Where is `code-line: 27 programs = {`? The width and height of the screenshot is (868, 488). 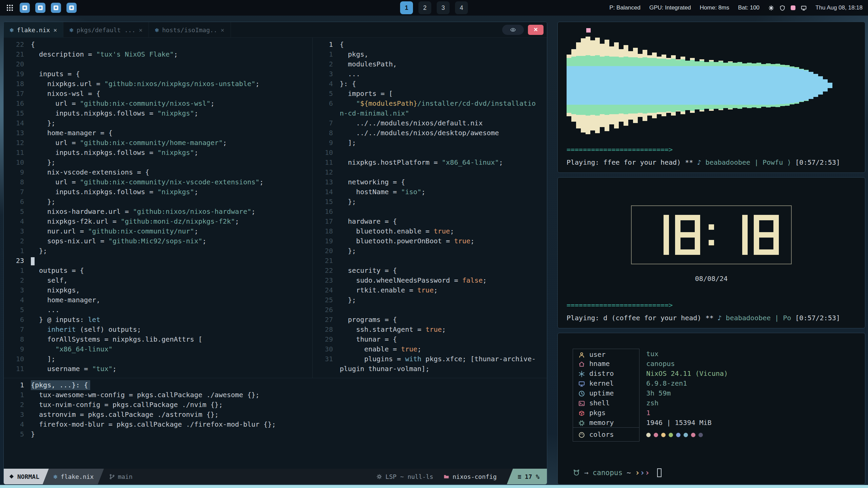
code-line: 27 programs = { is located at coordinates (431, 320).